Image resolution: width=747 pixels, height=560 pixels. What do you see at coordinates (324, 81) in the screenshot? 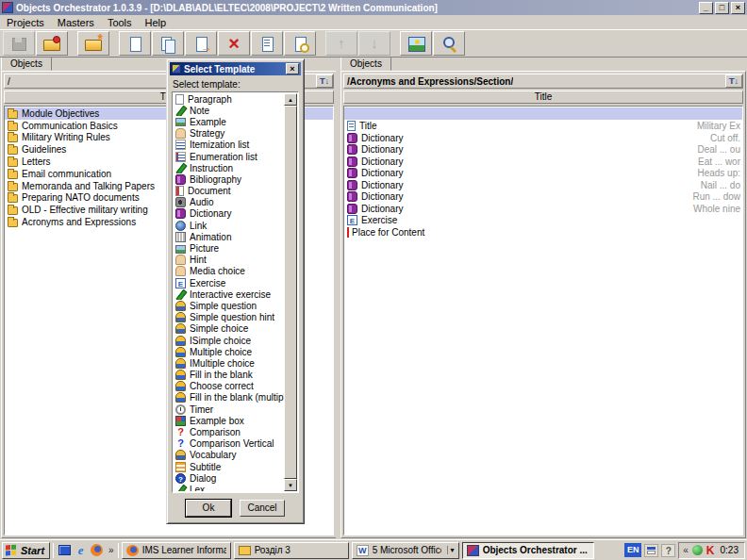
I see `left-sort-button` at bounding box center [324, 81].